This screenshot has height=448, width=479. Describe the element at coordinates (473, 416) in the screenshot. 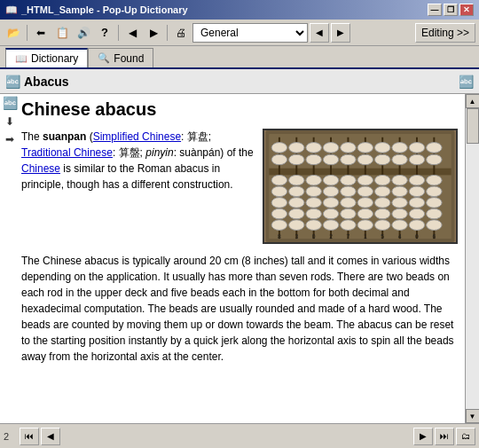

I see `scroll-down-button: ▼` at that location.